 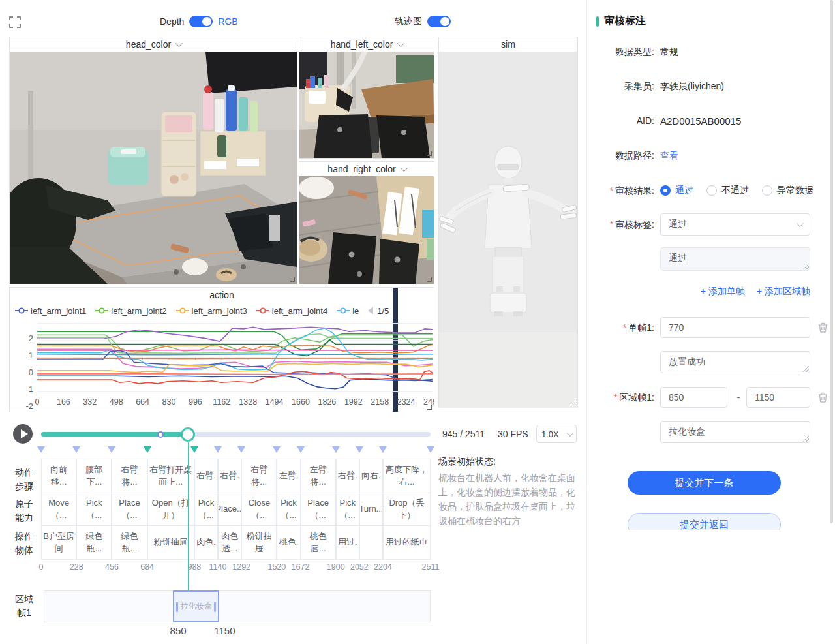 I want to click on region-frame-track, so click(x=237, y=607).